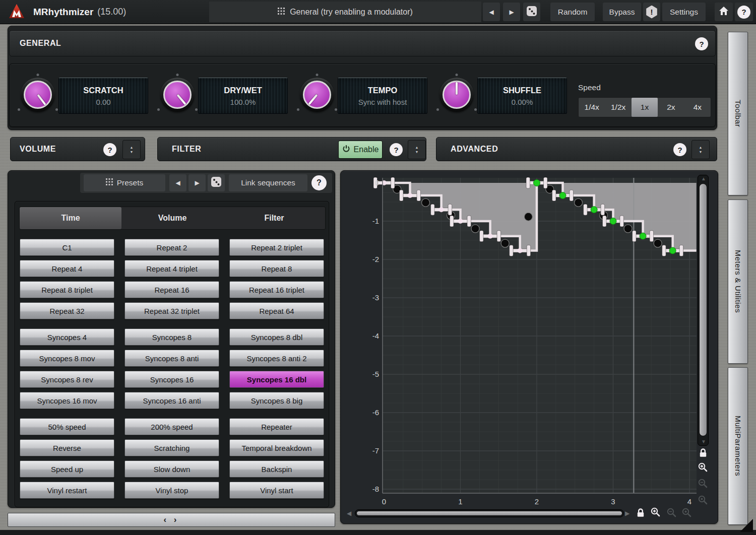 This screenshot has width=756, height=535. I want to click on alert-button: !, so click(652, 12).